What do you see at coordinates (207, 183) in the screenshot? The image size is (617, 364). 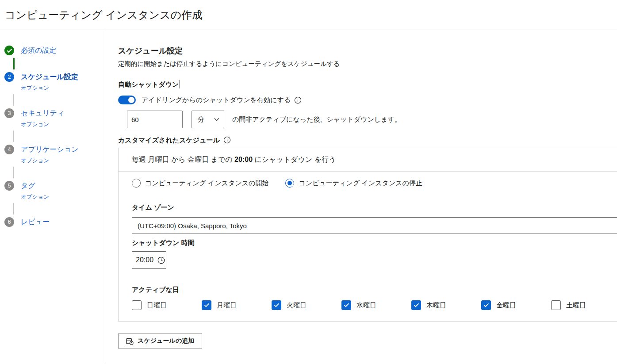 I see `radio-start-label: コンピューティング インスタンスの開始` at bounding box center [207, 183].